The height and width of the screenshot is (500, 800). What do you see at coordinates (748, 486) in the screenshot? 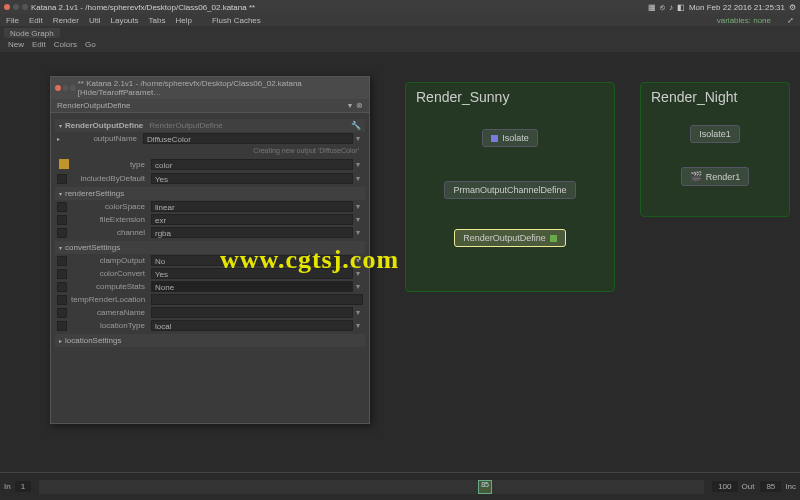
I see `timeline-out-label: Out` at bounding box center [748, 486].